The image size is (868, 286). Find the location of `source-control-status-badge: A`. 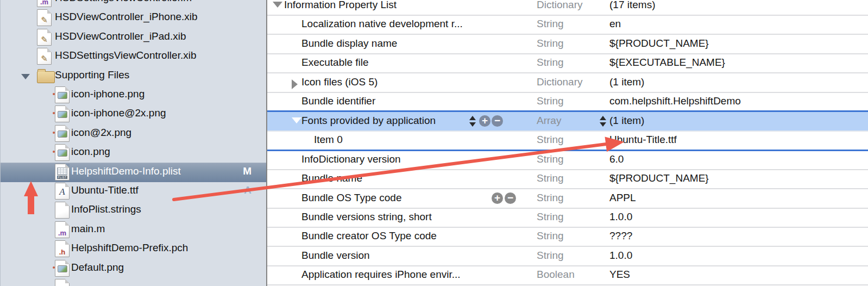

source-control-status-badge: A is located at coordinates (248, 190).